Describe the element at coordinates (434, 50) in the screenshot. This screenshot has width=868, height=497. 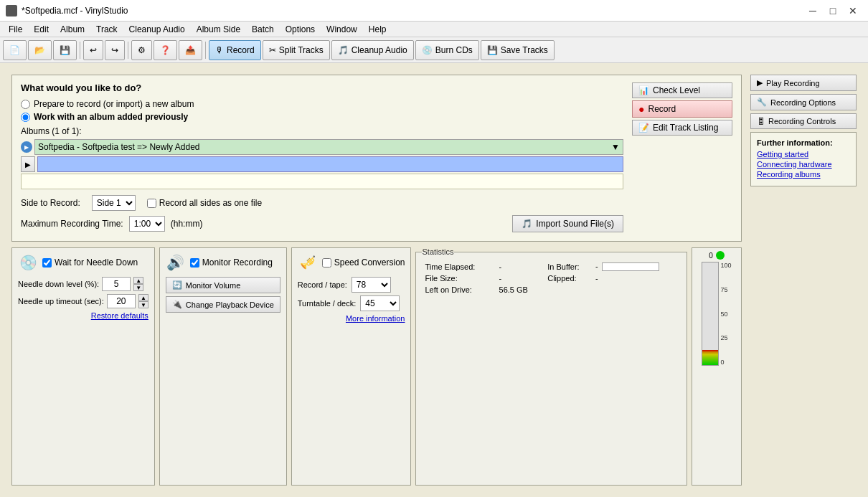
I see `toolbar: 📄 📂 💾 ↩ ↪ ⚙ ❓ 📤 🎙 Record ✂ Split Tracks …` at that location.